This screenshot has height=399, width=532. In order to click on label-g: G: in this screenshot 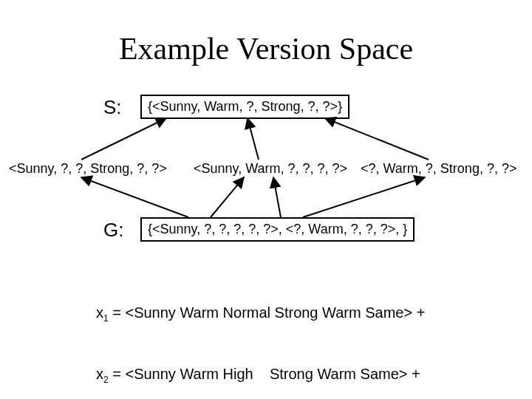, I will do `click(114, 231)`.